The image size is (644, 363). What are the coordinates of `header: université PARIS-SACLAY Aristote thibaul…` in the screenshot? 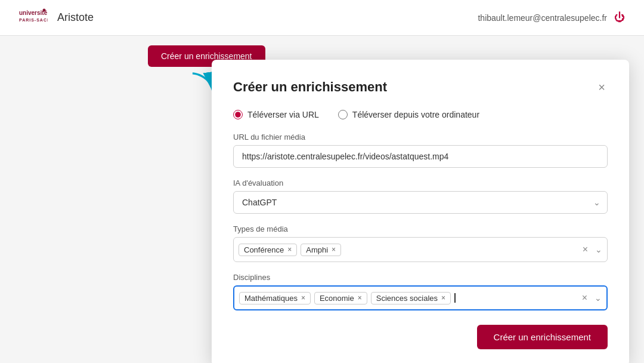 It's located at (322, 18).